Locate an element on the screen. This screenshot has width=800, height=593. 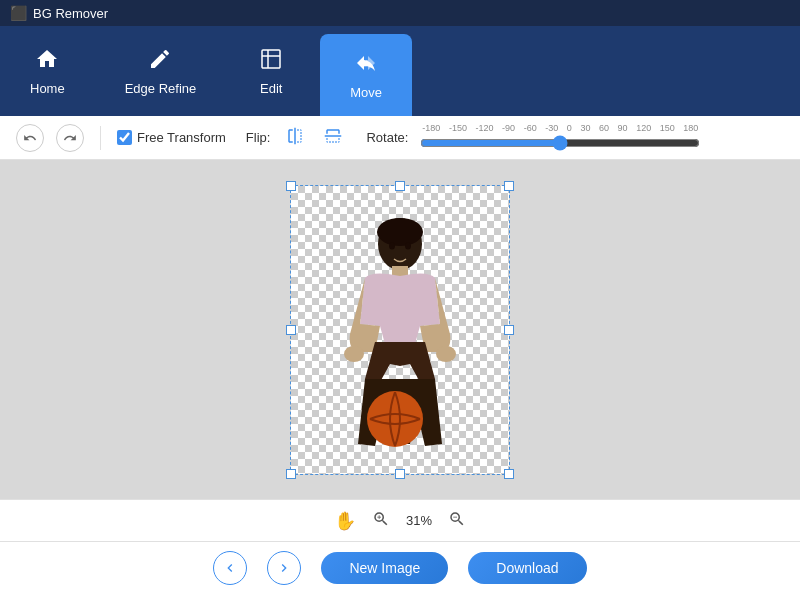
flip-horizontal-button is located at coordinates (295, 138).